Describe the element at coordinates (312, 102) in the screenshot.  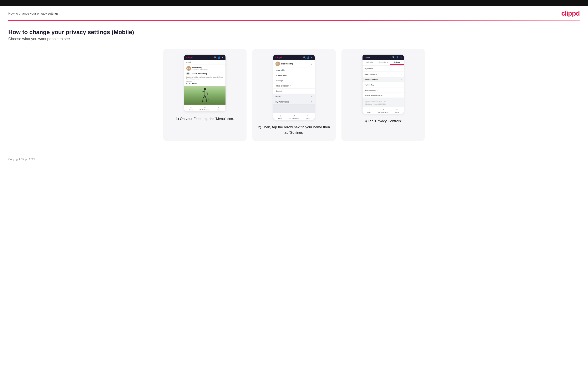
I see `performance-nav-chevron: ∨` at that location.